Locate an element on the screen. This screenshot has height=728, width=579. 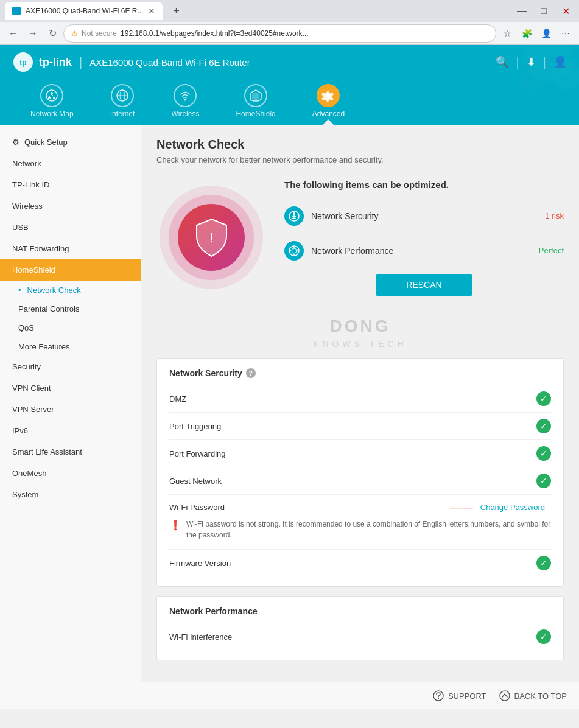
sidebar-item-security: Security is located at coordinates (71, 366).